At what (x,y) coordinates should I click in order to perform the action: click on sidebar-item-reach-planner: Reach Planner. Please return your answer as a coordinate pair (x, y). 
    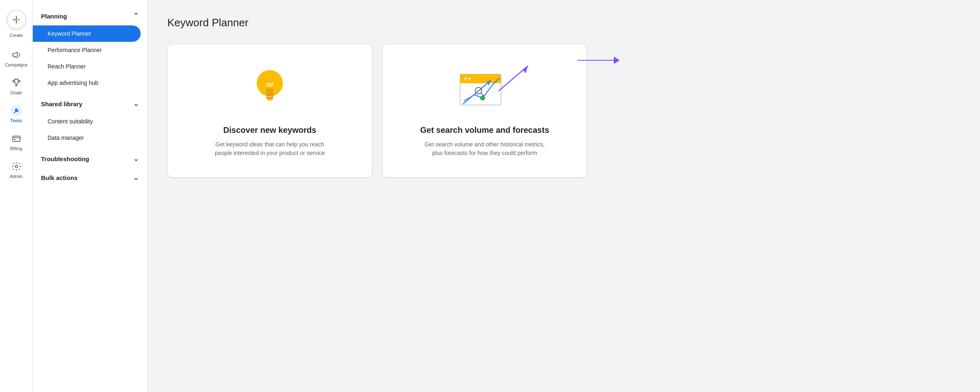
    Looking at the image, I should click on (87, 66).